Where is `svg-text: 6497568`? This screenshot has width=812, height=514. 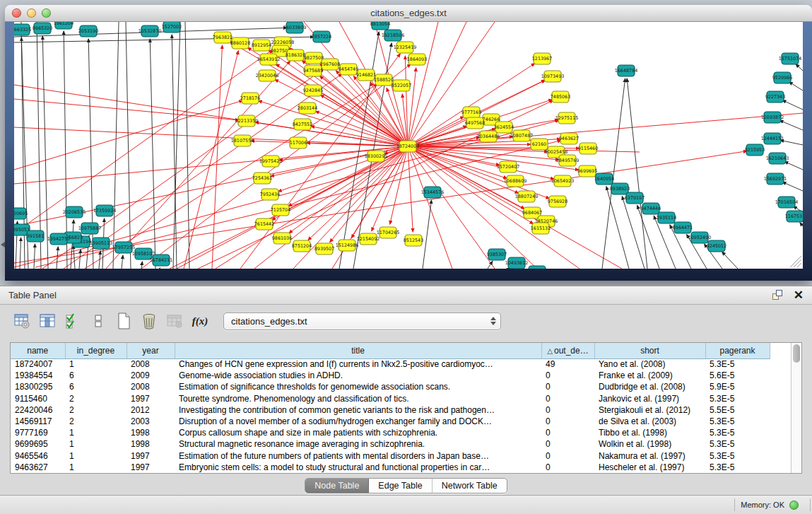
svg-text: 6497568 is located at coordinates (475, 123).